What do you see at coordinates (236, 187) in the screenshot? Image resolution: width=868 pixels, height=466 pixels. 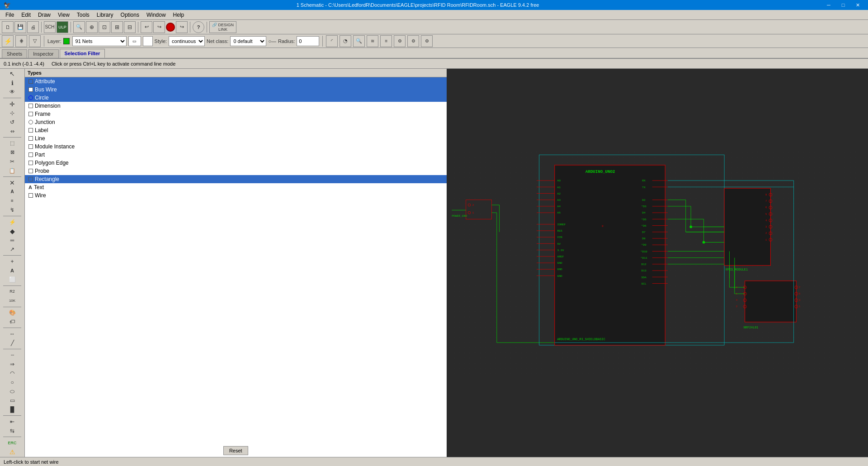 I see `sidebar-item-text: AText` at bounding box center [236, 187].